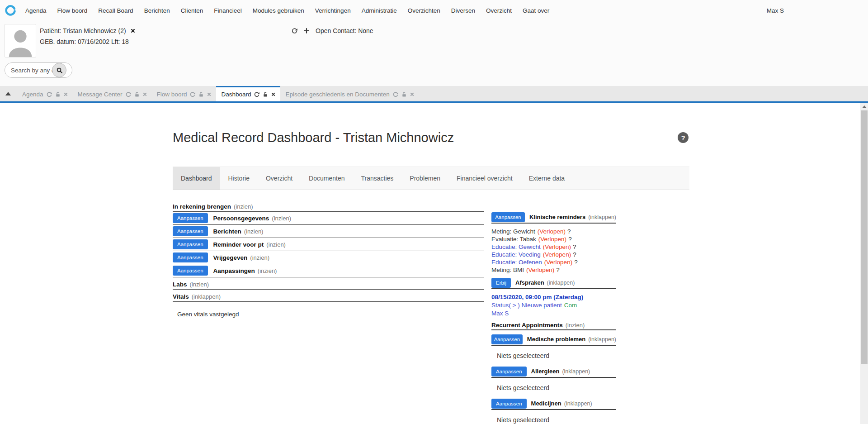 This screenshot has width=868, height=424. Describe the element at coordinates (10, 11) in the screenshot. I see `app-logo-icon` at that location.